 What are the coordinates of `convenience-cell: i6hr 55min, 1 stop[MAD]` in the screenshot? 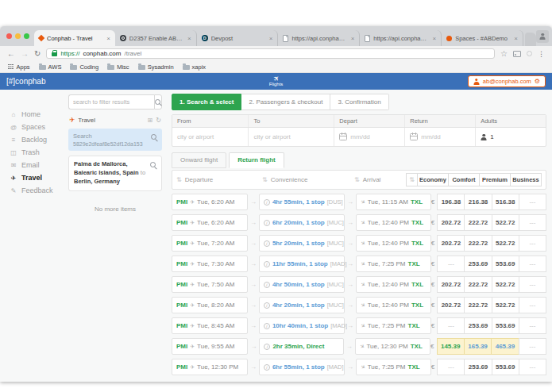 It's located at (302, 367).